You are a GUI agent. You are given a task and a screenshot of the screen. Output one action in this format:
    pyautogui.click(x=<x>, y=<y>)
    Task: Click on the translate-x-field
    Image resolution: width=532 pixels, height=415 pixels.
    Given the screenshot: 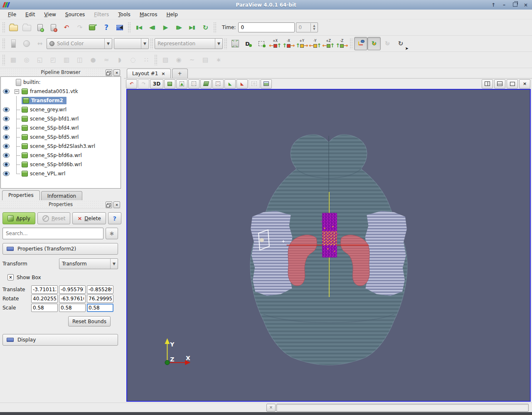 What is the action you would take?
    pyautogui.click(x=44, y=290)
    